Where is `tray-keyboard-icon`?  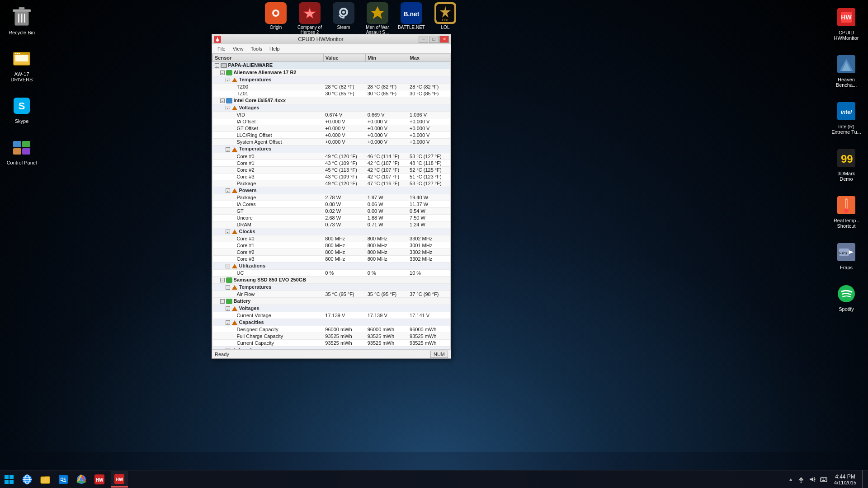
tray-keyboard-icon is located at coordinates (824, 479).